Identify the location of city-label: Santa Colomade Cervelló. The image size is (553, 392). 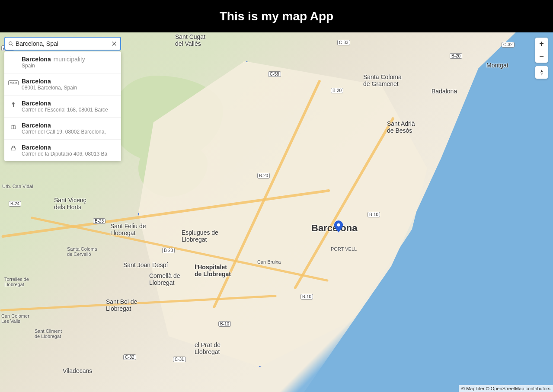
(82, 252).